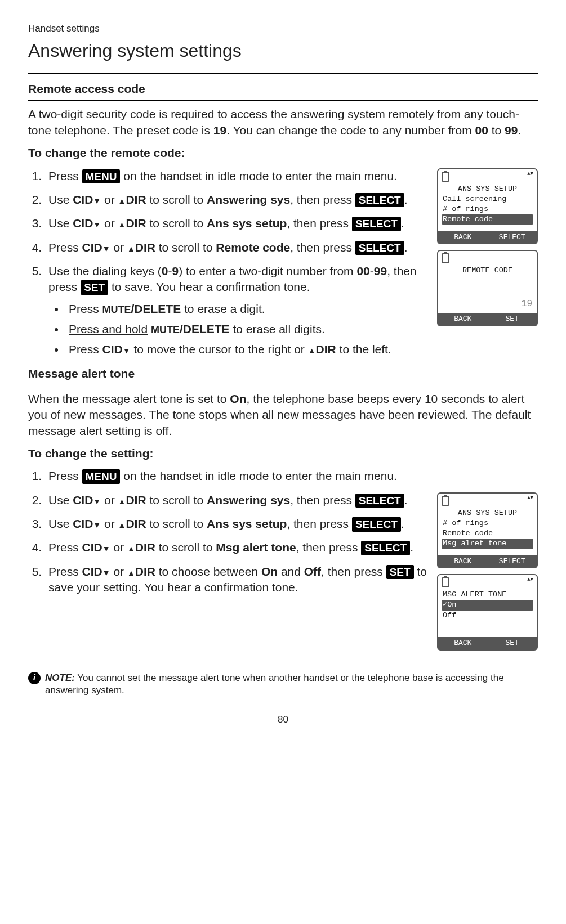 This screenshot has height=924, width=566. I want to click on menu-item: Ans sys setup, so click(247, 523).